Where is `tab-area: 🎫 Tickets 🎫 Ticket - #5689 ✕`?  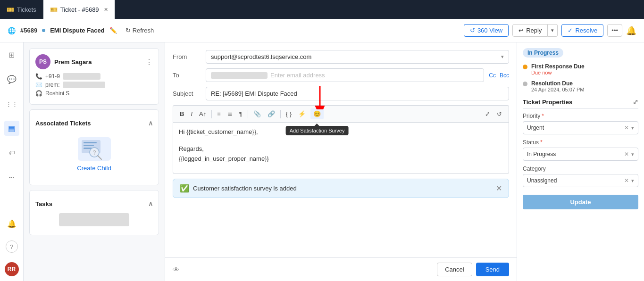 tab-area: 🎫 Tickets 🎫 Ticket - #5689 ✕ is located at coordinates (58, 9).